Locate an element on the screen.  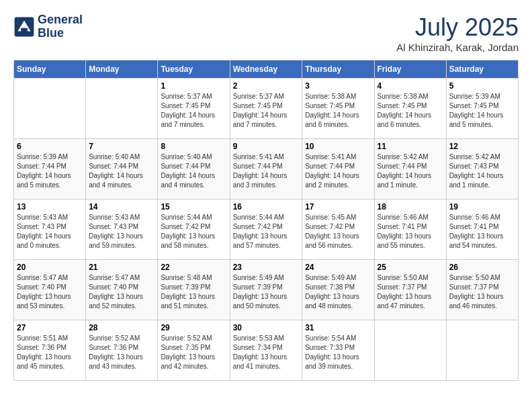
day-number: 5 is located at coordinates (482, 86).